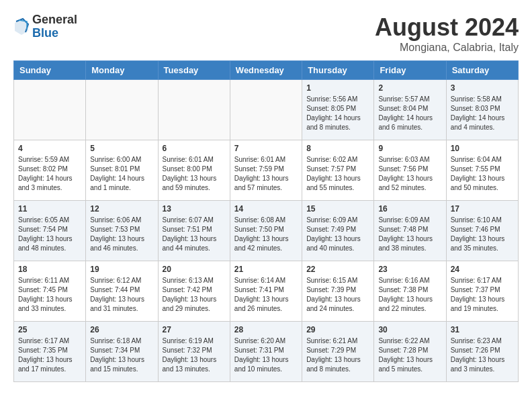 Image resolution: width=532 pixels, height=411 pixels. Describe the element at coordinates (193, 231) in the screenshot. I see `calendar-cell: 13Sunrise: 6:07 AMSunset: 7:51 PMDayligh…` at that location.